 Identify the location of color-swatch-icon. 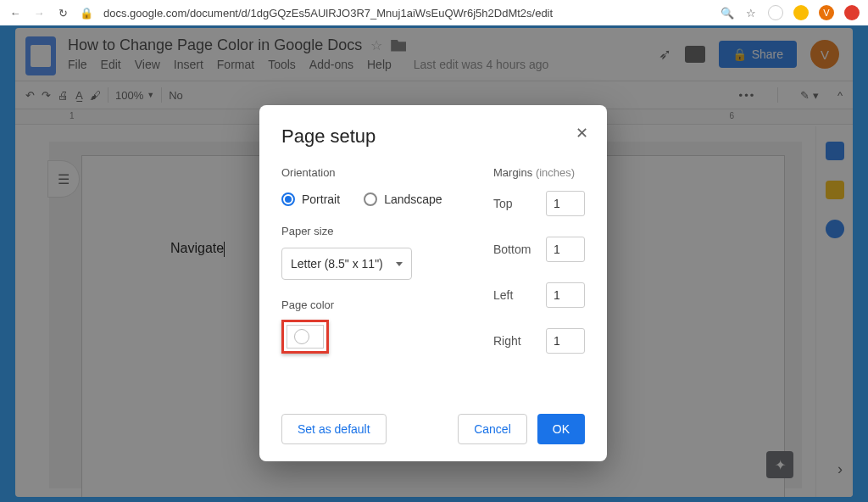
(302, 337).